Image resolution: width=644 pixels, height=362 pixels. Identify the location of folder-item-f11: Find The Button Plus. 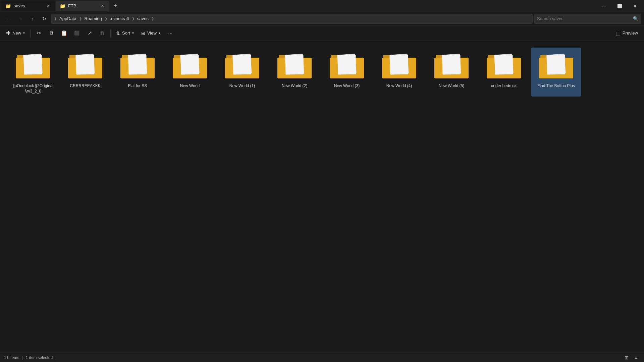
(556, 72).